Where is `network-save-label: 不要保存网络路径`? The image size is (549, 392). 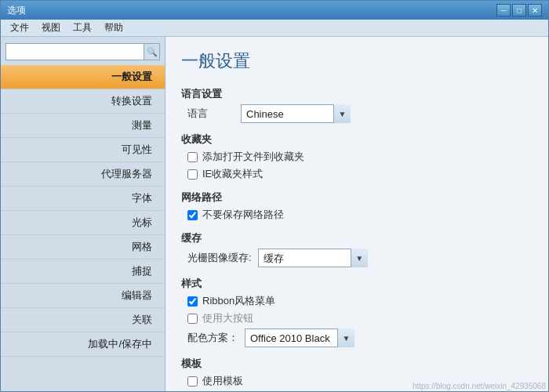
network-save-label: 不要保存网络路径 is located at coordinates (243, 215).